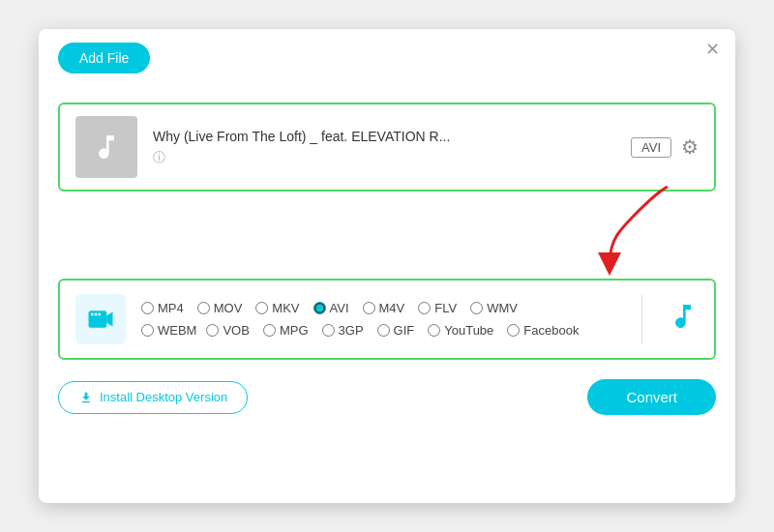 The width and height of the screenshot is (774, 532). I want to click on add-file-button: Add File, so click(104, 58).